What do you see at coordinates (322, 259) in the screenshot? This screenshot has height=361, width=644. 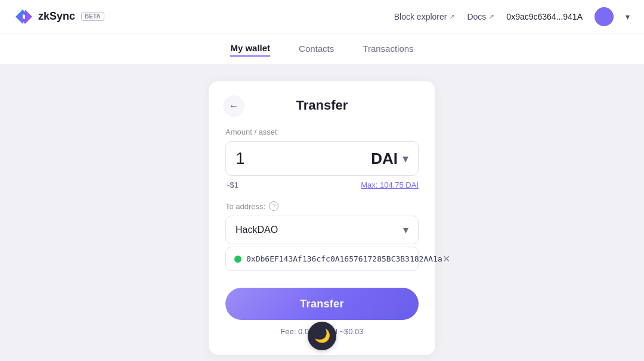 I see `address-item: 0xDb6EF143Af136cfc0A1657617285BC3B3182AA…` at bounding box center [322, 259].